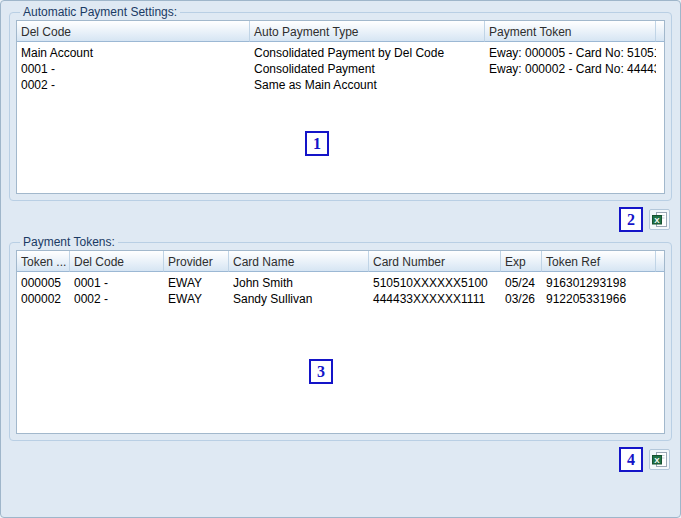 This screenshot has width=681, height=518. I want to click on column-header-card-number: Card Number, so click(435, 262).